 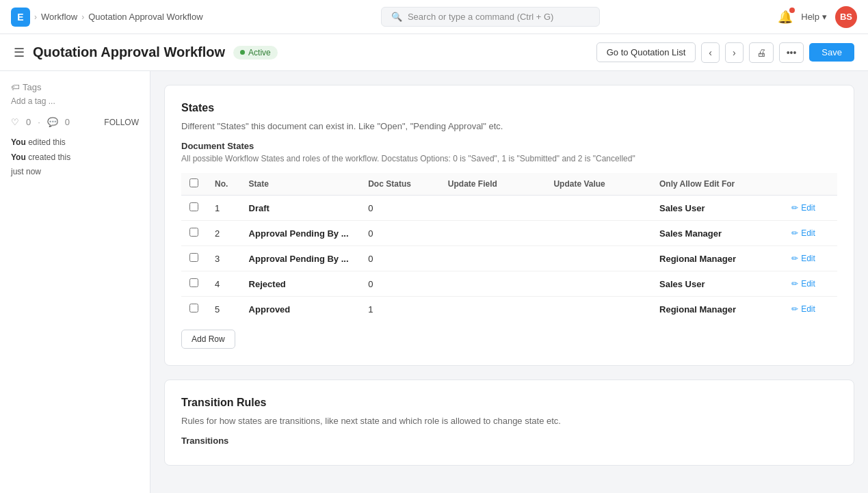 What do you see at coordinates (810, 234) in the screenshot?
I see `row-action-2: ✏ Edit` at bounding box center [810, 234].